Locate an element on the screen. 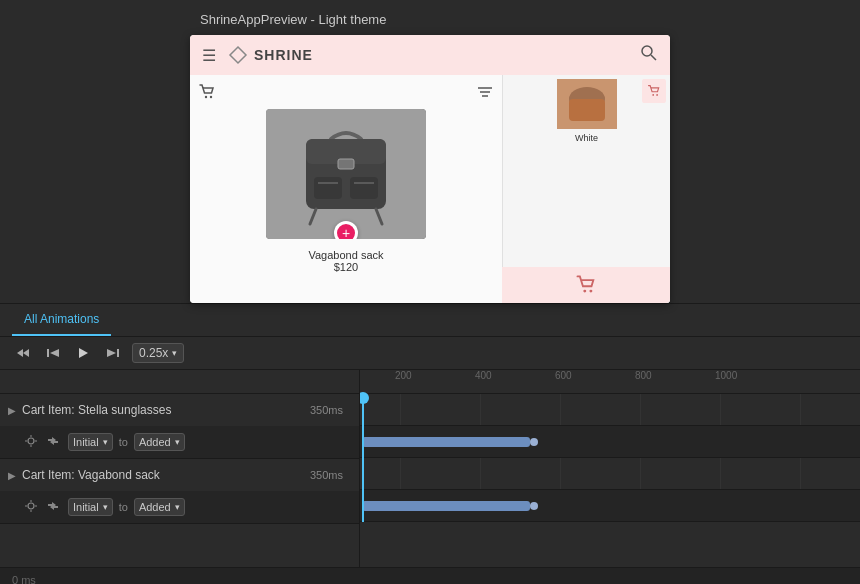 The height and width of the screenshot is (584, 860). anim-row-1-header: ▶ Cart Item: Stella sunglasses 350ms is located at coordinates (180, 410).